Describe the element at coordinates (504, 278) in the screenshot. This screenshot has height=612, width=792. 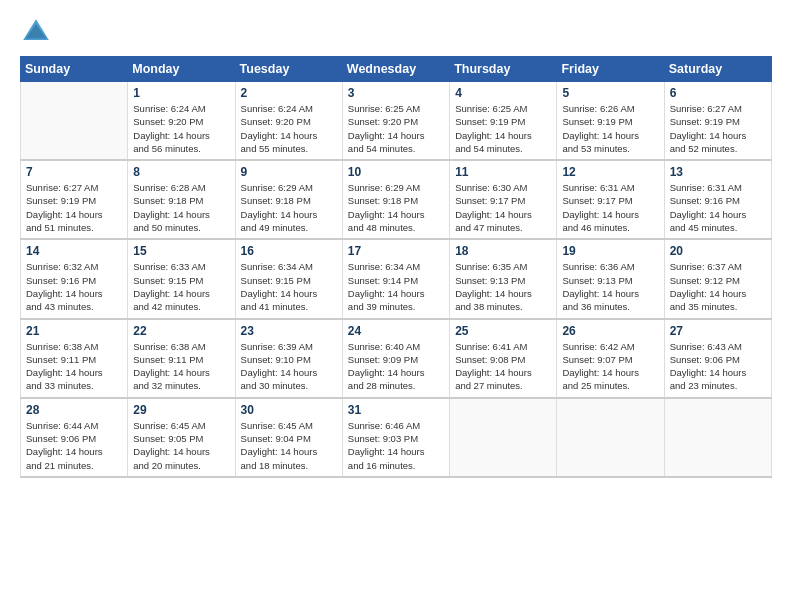
I see `day-cell: 18Sunrise: 6:35 AM Sunset: 9:13 PM Dayli…` at that location.